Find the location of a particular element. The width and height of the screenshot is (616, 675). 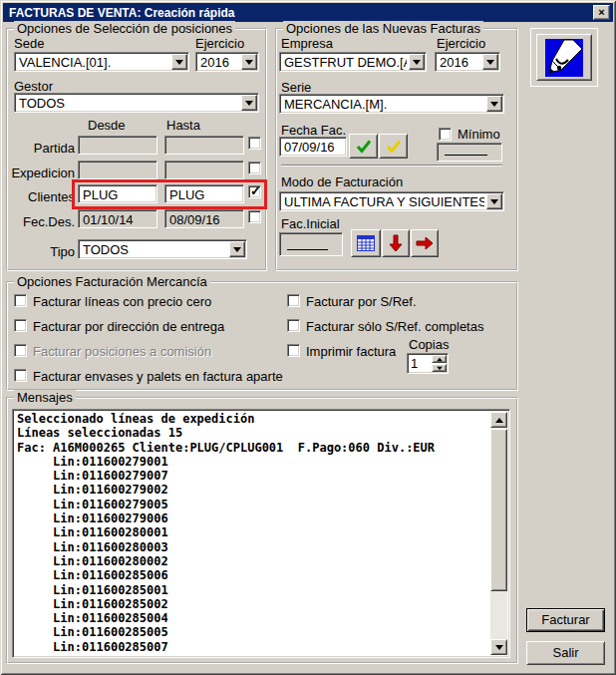

sign-invoice-panel is located at coordinates (564, 58).